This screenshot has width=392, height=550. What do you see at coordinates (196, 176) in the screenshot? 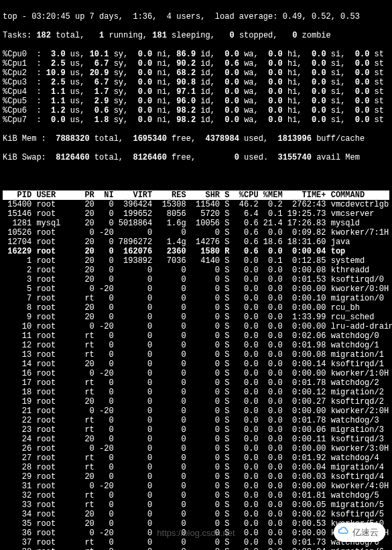
I see `blank-line` at bounding box center [196, 176].